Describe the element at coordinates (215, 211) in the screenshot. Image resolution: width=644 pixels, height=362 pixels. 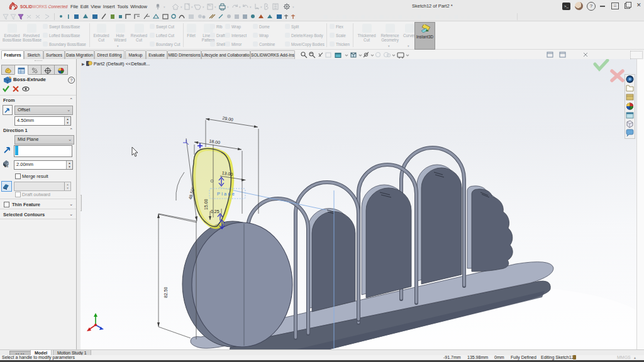
I see `svg-text: 0.25` at that location.